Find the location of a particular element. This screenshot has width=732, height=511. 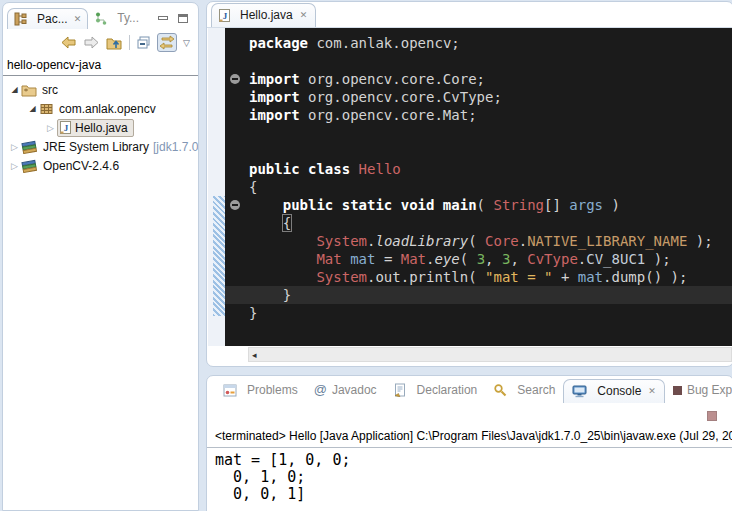

console-toolbar is located at coordinates (470, 416).